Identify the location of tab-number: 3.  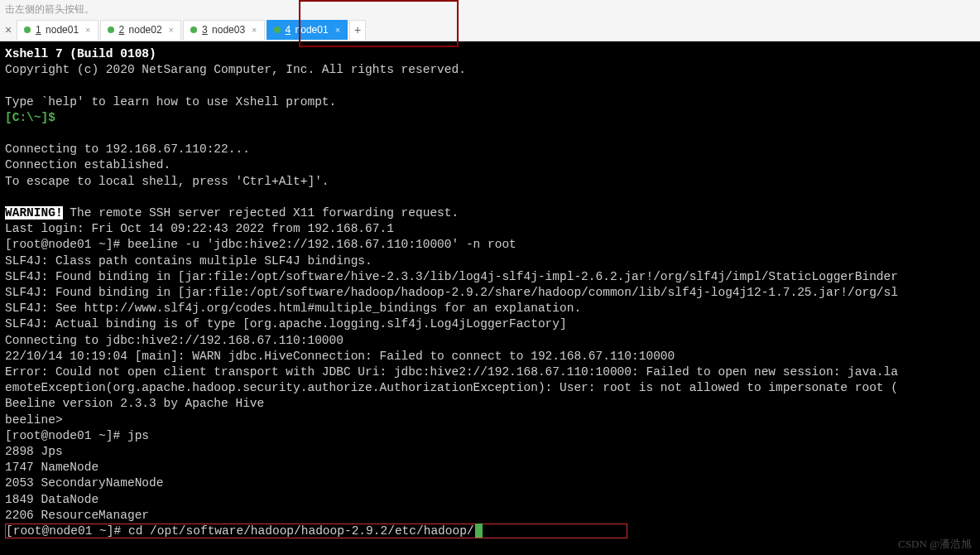
(205, 30).